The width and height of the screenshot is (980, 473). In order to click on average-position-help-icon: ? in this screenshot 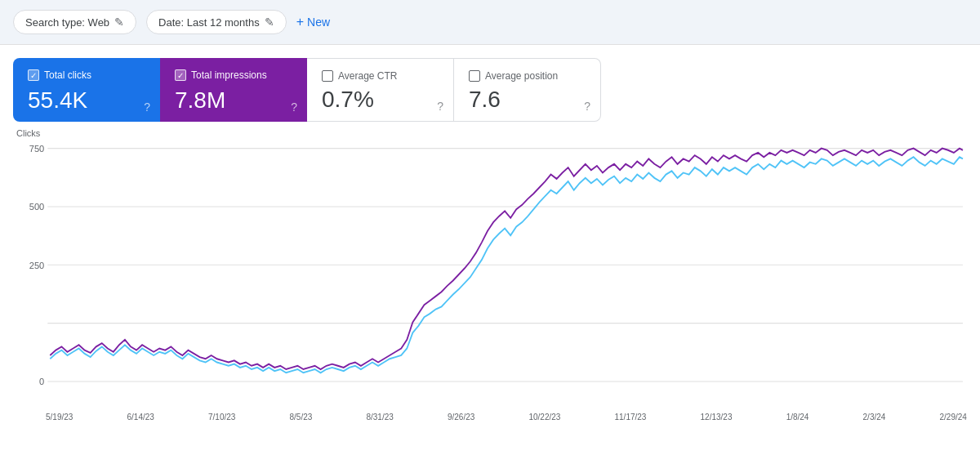, I will do `click(587, 106)`.